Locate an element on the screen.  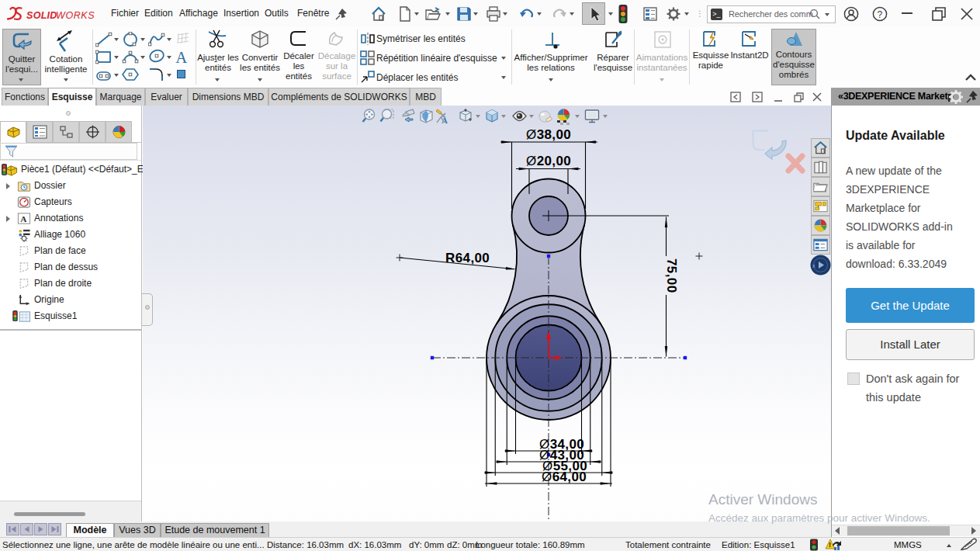
svg-text: Ø64,00 is located at coordinates (564, 476).